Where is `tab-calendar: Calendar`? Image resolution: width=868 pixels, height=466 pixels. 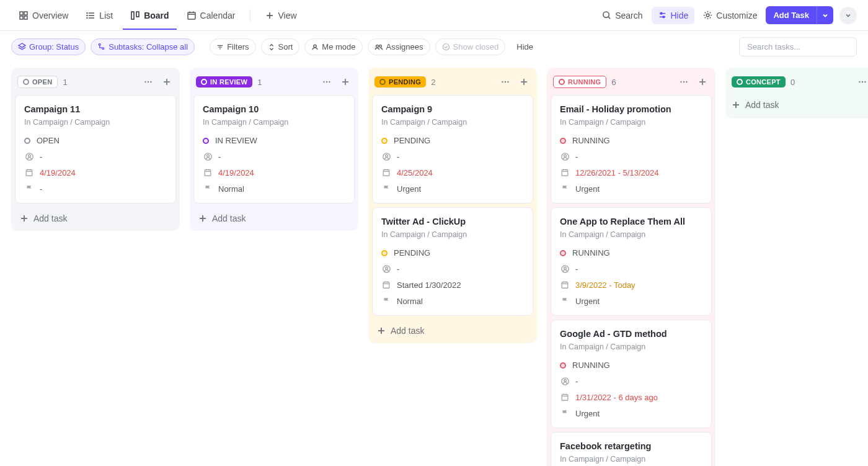
tab-calendar: Calendar is located at coordinates (211, 16).